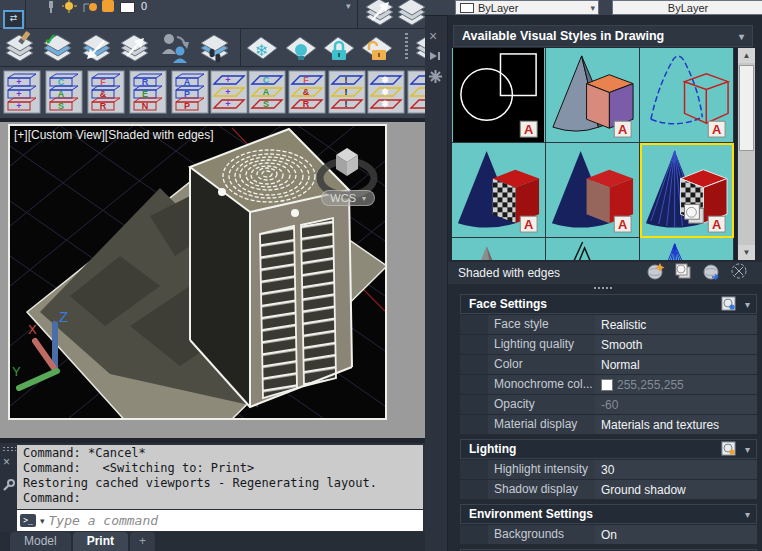 The width and height of the screenshot is (762, 551). Describe the element at coordinates (729, 449) in the screenshot. I see `lighting-tool-icon` at that location.